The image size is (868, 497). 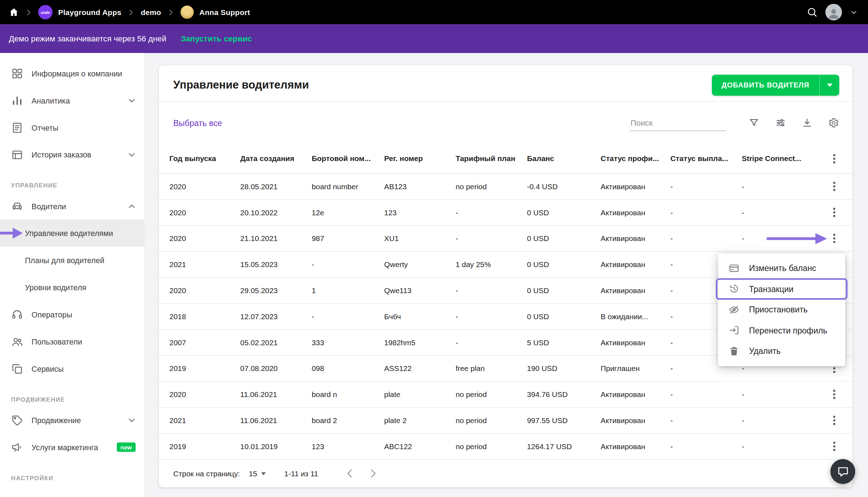 I want to click on company-info-icon, so click(x=17, y=73).